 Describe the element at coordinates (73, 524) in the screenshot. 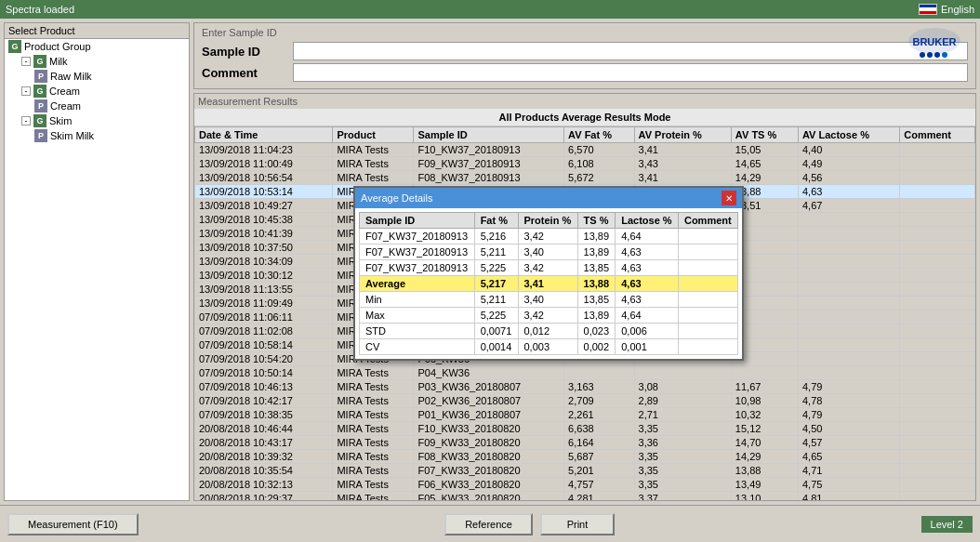

I see `measurement-button: Measurement (F10)` at that location.